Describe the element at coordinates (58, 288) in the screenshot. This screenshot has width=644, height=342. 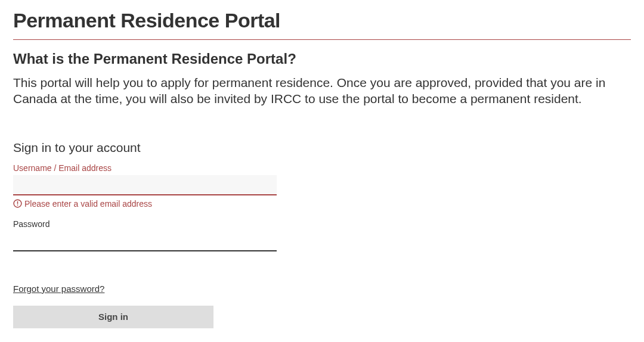
I see `forgot-password-link: Forgot your password?` at that location.